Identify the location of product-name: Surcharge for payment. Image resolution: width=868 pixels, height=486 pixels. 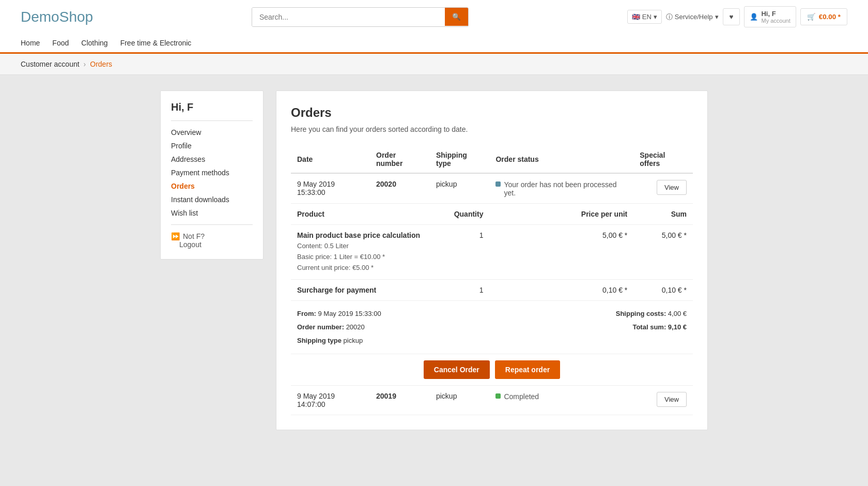
(361, 290).